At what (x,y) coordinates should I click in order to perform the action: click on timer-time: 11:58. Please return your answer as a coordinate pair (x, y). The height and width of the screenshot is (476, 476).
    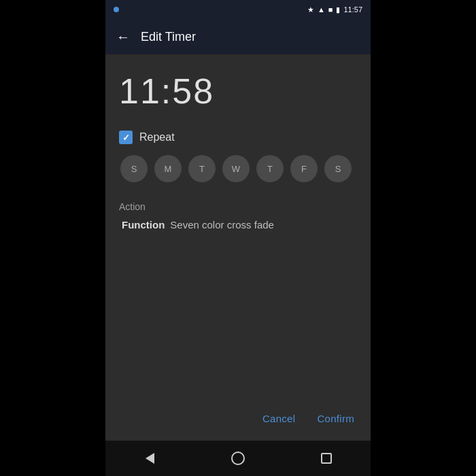
    Looking at the image, I should click on (167, 91).